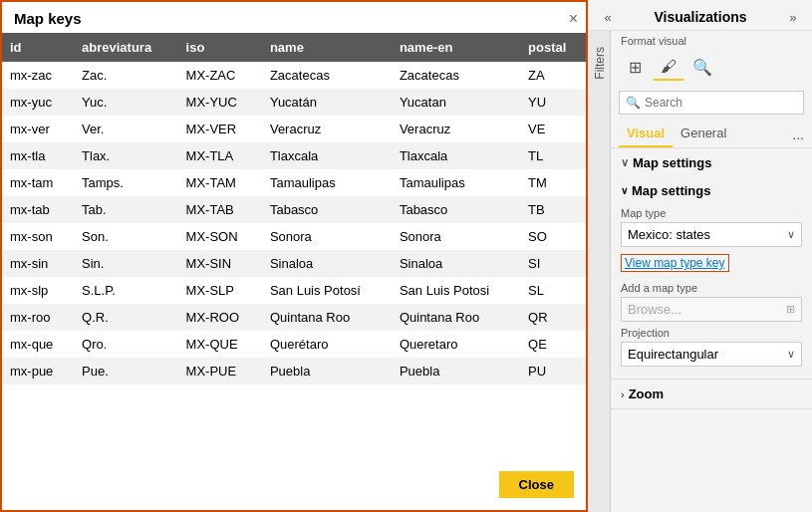 This screenshot has width=812, height=512. What do you see at coordinates (220, 155) in the screenshot?
I see `table-cell: MX-TLA` at bounding box center [220, 155].